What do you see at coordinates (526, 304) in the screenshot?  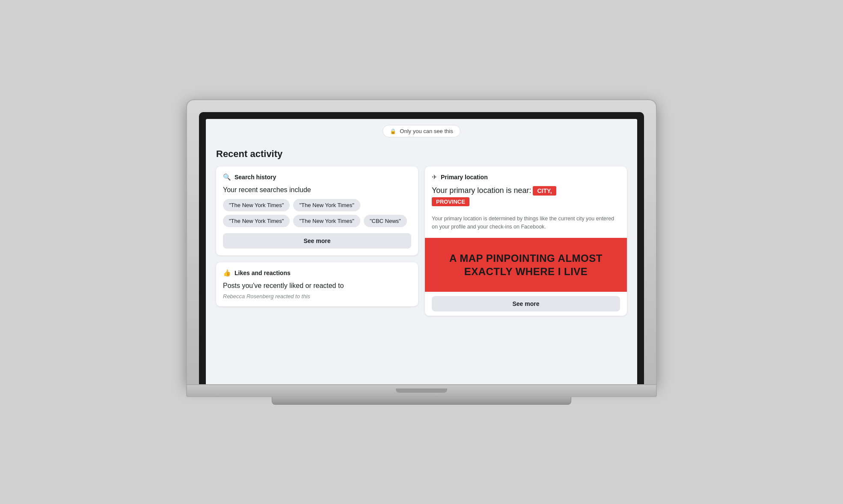 I see `location-see-more-area: See more` at bounding box center [526, 304].